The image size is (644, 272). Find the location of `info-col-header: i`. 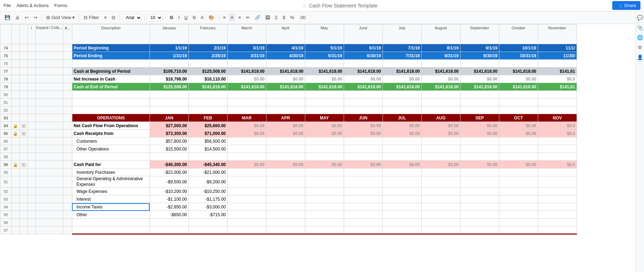

info-col-header: i is located at coordinates (31, 34).